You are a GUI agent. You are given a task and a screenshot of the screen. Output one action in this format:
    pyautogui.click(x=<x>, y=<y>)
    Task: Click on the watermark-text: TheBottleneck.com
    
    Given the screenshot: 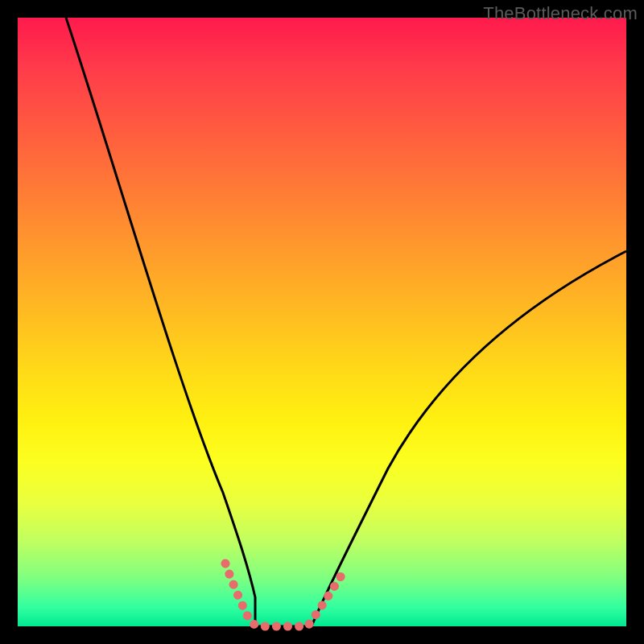 What is the action you would take?
    pyautogui.click(x=560, y=14)
    